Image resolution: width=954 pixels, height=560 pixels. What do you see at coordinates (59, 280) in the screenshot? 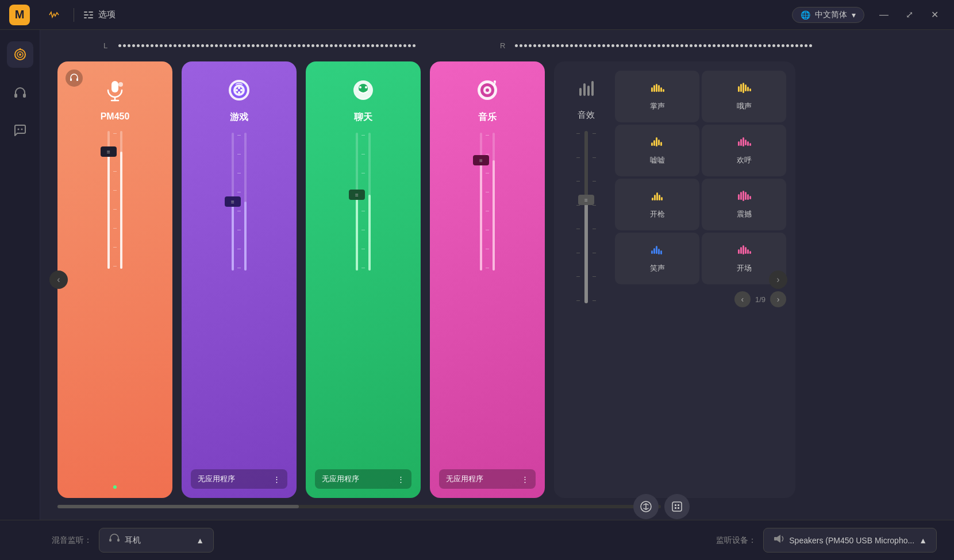
I see `scroll-left-arrow: ‹` at bounding box center [59, 280].